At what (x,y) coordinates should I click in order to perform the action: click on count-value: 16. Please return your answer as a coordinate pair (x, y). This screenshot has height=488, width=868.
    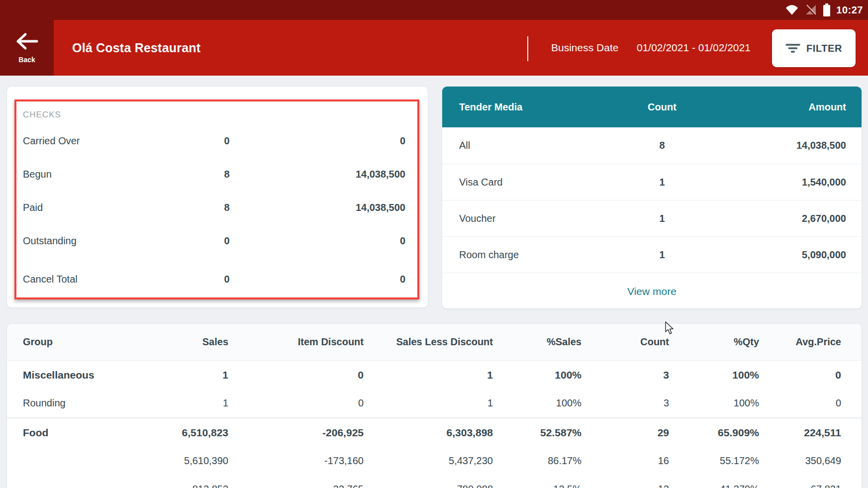
    Looking at the image, I should click on (625, 461).